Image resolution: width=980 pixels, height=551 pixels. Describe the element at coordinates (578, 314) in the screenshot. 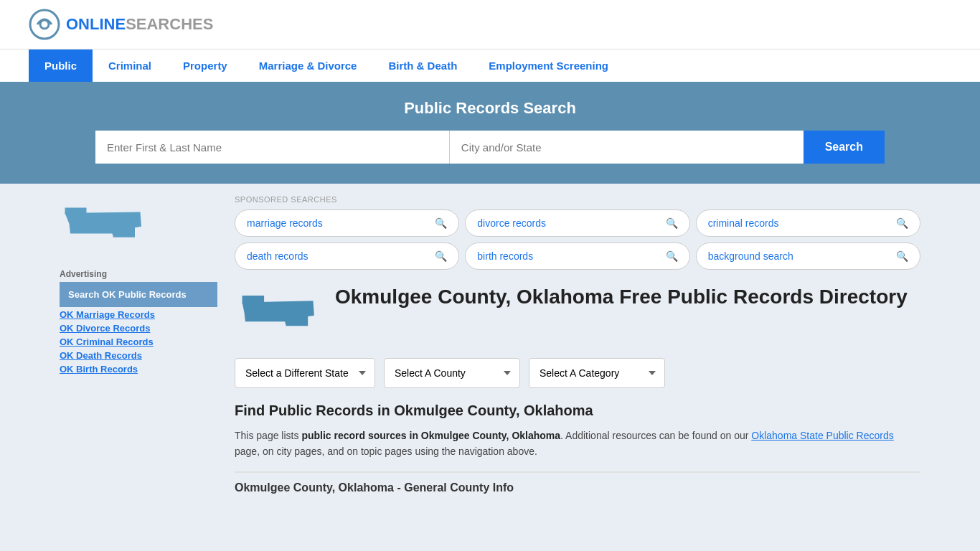

I see `page-title-section: Okmulgee County, Oklahoma Free Public Re…` at that location.